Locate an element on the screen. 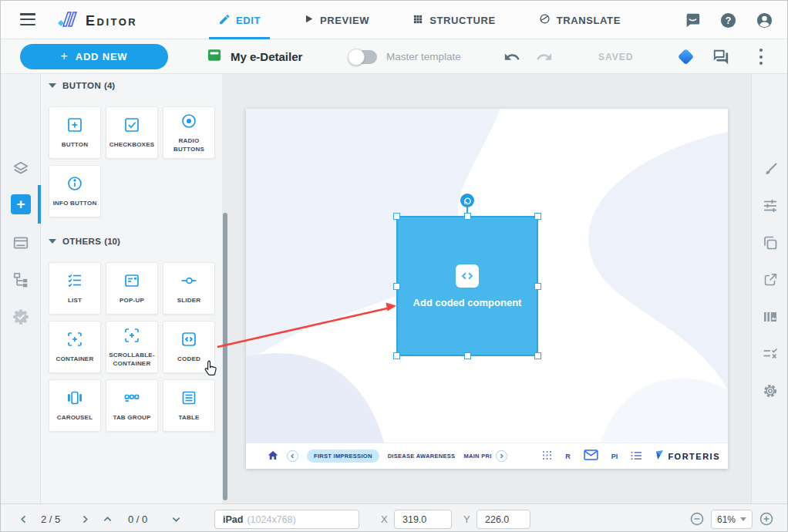 Image resolution: width=788 pixels, height=532 pixels. device-selector: iPad (1024x768) is located at coordinates (287, 520).